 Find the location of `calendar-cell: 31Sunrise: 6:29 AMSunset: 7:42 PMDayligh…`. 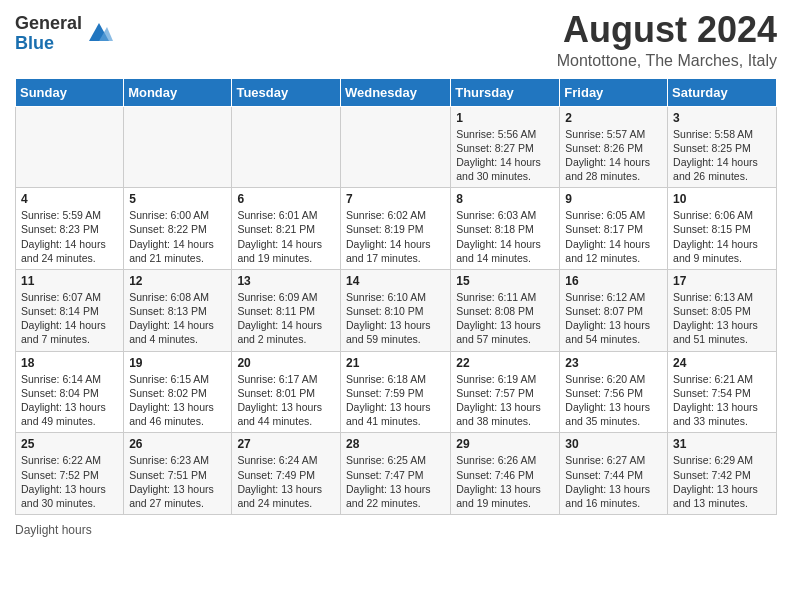

calendar-cell: 31Sunrise: 6:29 AMSunset: 7:42 PMDayligh… is located at coordinates (722, 474).